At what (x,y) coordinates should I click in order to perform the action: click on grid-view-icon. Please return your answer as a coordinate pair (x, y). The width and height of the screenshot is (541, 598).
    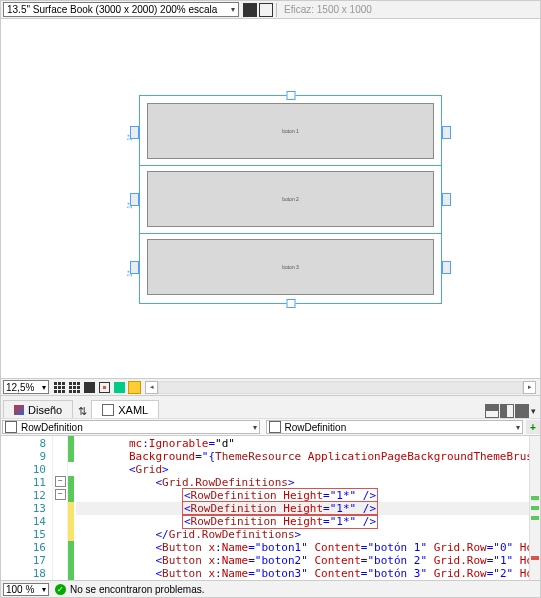
    Looking at the image, I should click on (59, 387).